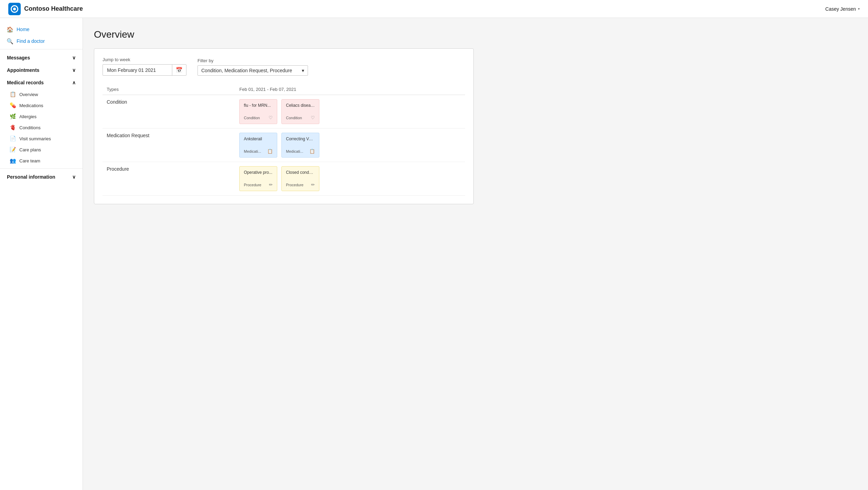  What do you see at coordinates (284, 112) in the screenshot?
I see `condition-row: Condition flu - for MRN... Condition ♡` at bounding box center [284, 112].